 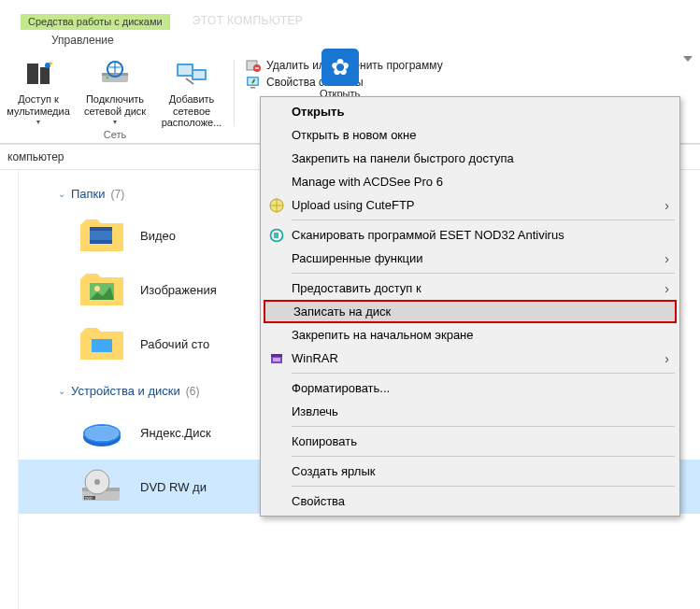 I want to click on menu-copy: Копировать, so click(x=470, y=441).